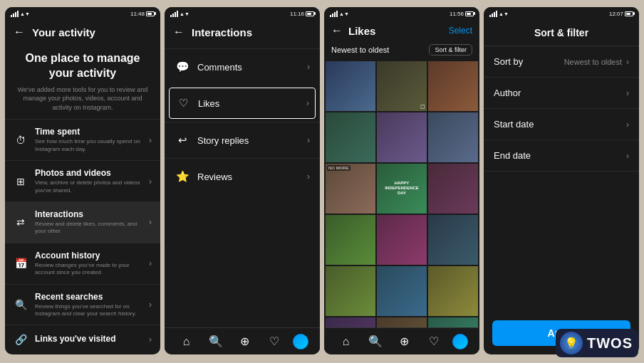 The image size is (644, 363). I want to click on photos-label: Photos and videos, so click(92, 173).